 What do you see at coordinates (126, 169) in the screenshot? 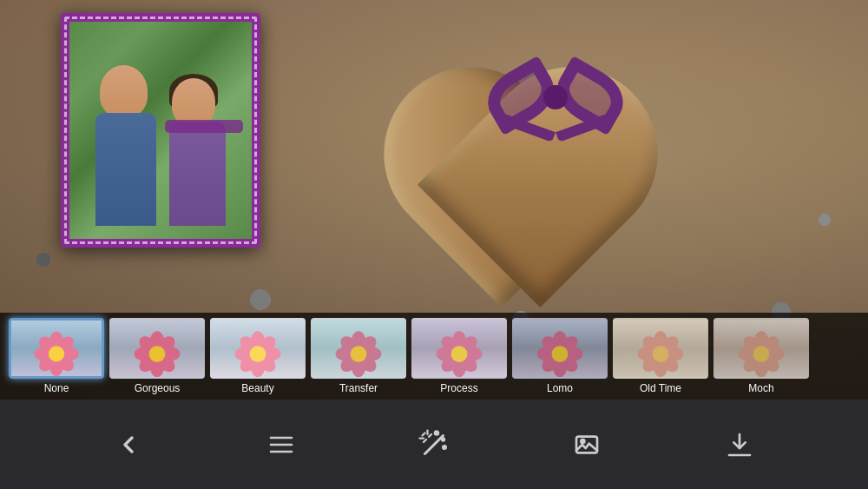
I see `person1-body` at bounding box center [126, 169].